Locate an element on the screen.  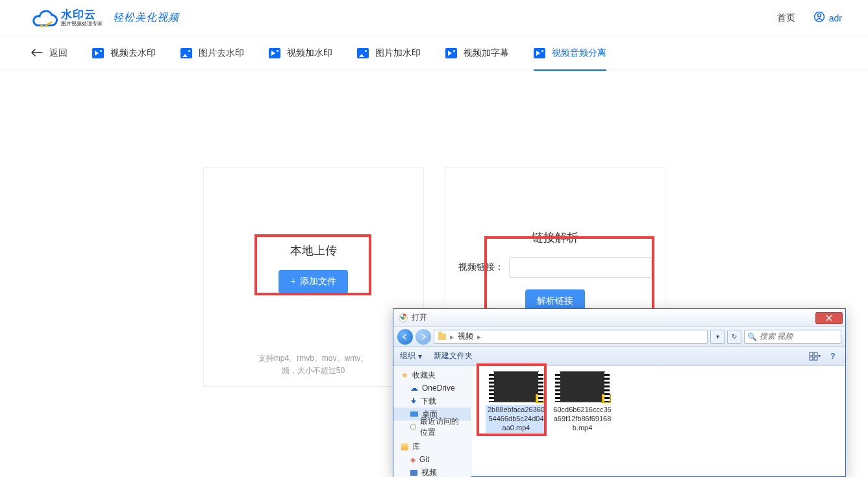
help-button: ? is located at coordinates (833, 356).